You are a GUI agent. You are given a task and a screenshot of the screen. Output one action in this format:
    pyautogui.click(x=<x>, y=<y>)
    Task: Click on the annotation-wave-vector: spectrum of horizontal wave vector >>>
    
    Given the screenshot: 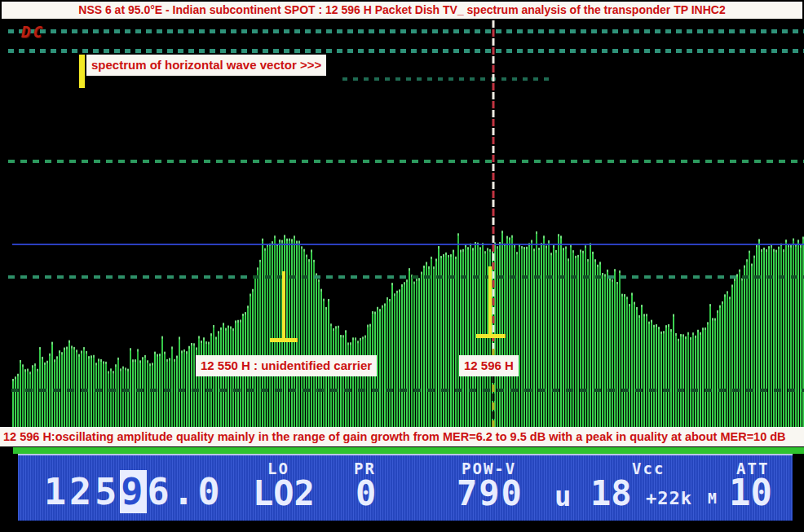 What is the action you would take?
    pyautogui.click(x=206, y=65)
    